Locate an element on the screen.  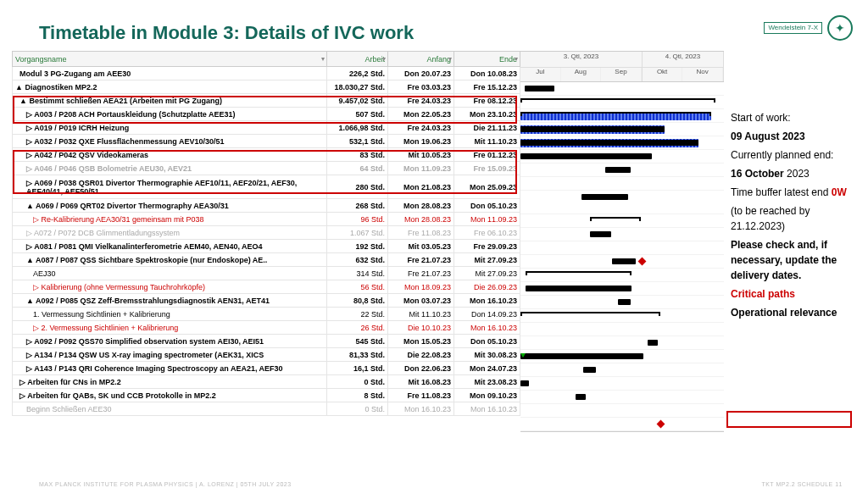
table-row: ▷ 2. Vermessung Sichtlinien + Kalibrieru… is located at coordinates (266, 328).